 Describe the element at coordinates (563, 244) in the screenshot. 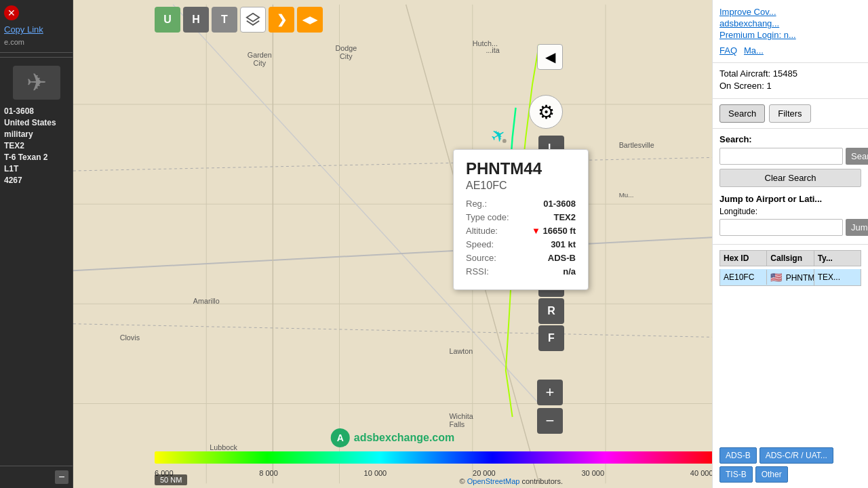

I see `popup-speed-value: 301 kt` at that location.